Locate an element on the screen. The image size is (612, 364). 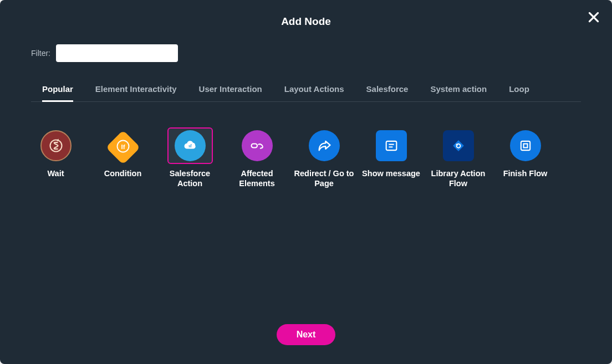
next-button: Next is located at coordinates (306, 335).